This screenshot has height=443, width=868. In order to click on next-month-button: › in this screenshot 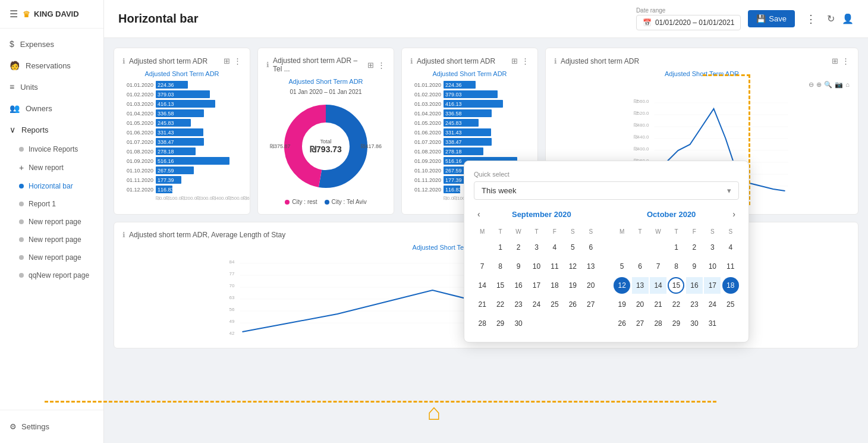, I will do `click(734, 214)`.